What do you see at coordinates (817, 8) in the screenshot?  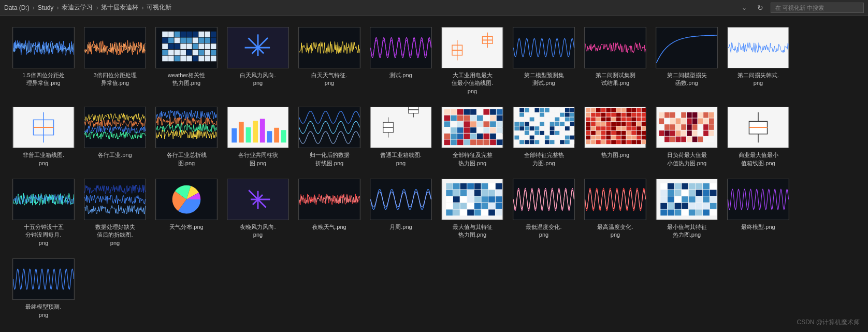 I see `search-input` at bounding box center [817, 8].